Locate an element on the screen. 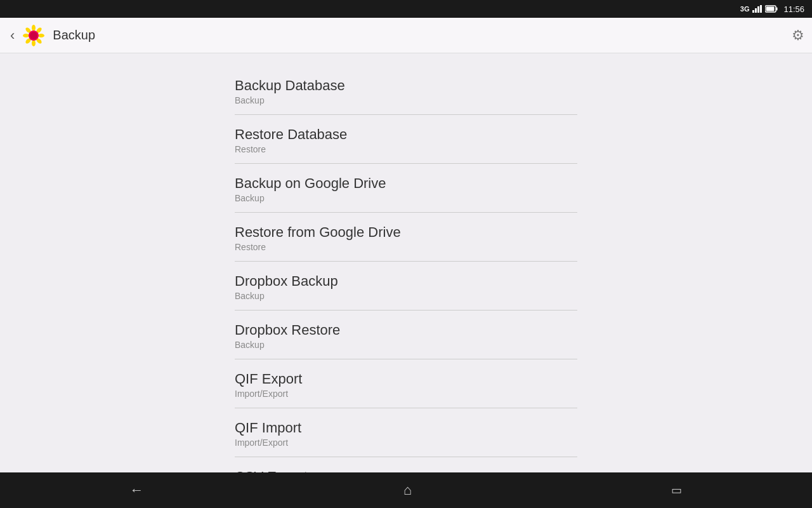 The height and width of the screenshot is (508, 812). menu-item-title-dropbox-backup: Dropbox Backup is located at coordinates (406, 281).